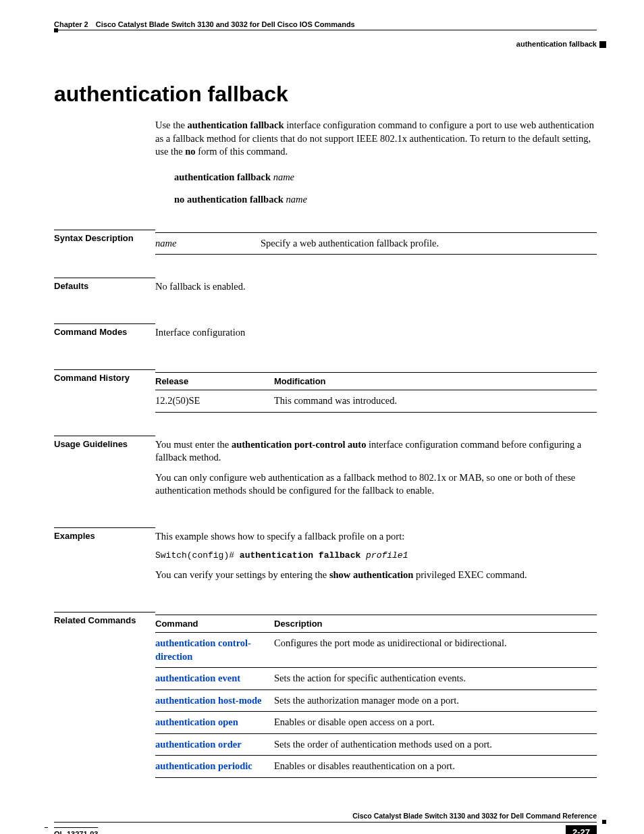 This screenshot has width=644, height=834. What do you see at coordinates (105, 242) in the screenshot?
I see `section-label: Syntax Description` at bounding box center [105, 242].